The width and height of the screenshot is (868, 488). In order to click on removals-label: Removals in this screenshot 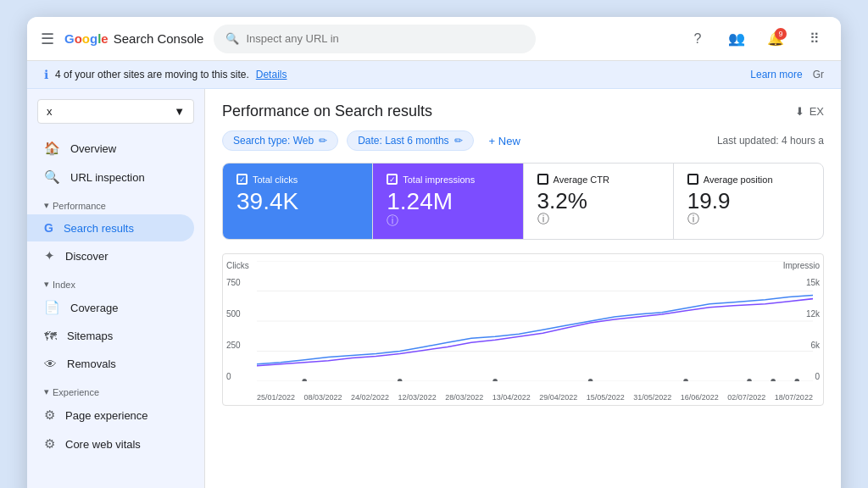, I will do `click(92, 364)`.